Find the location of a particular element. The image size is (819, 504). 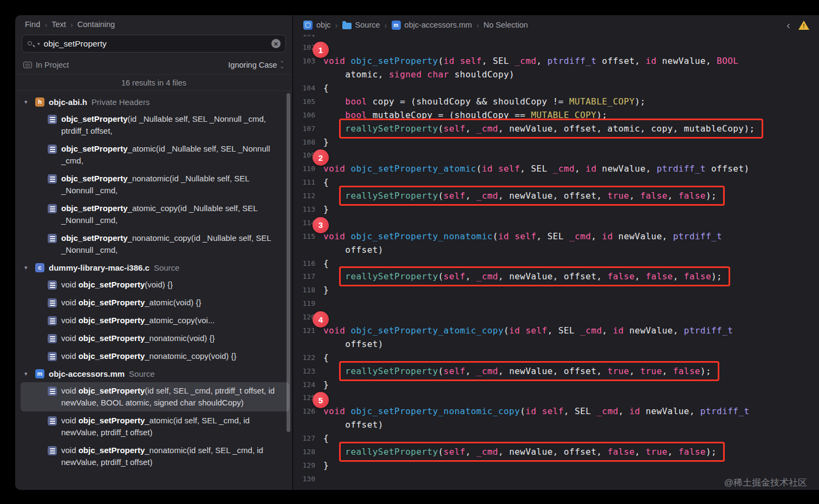

search-result-item: objc_setProperty(id _Nullable self, SEL … is located at coordinates (155, 125).